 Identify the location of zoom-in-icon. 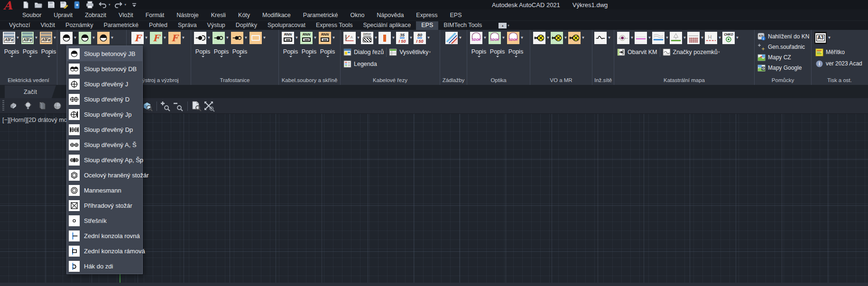
(165, 106).